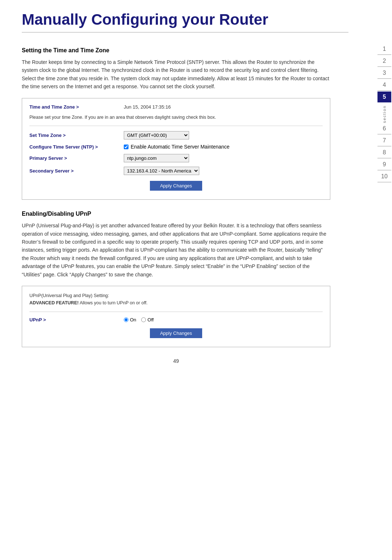 Image resolution: width=392 pixels, height=560 pixels. Describe the element at coordinates (384, 85) in the screenshot. I see `nav-item-4: 4` at that location.